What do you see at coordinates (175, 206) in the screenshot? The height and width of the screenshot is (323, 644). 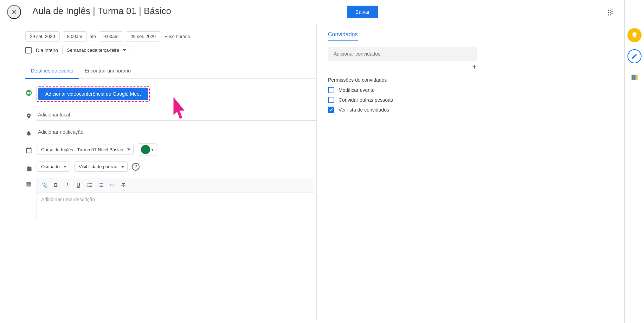 I see `description-area: Adicionar uma descrição` at bounding box center [175, 206].